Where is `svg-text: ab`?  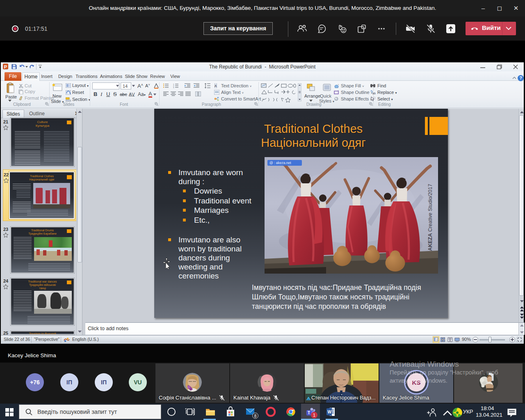 svg-text: ab is located at coordinates (374, 94).